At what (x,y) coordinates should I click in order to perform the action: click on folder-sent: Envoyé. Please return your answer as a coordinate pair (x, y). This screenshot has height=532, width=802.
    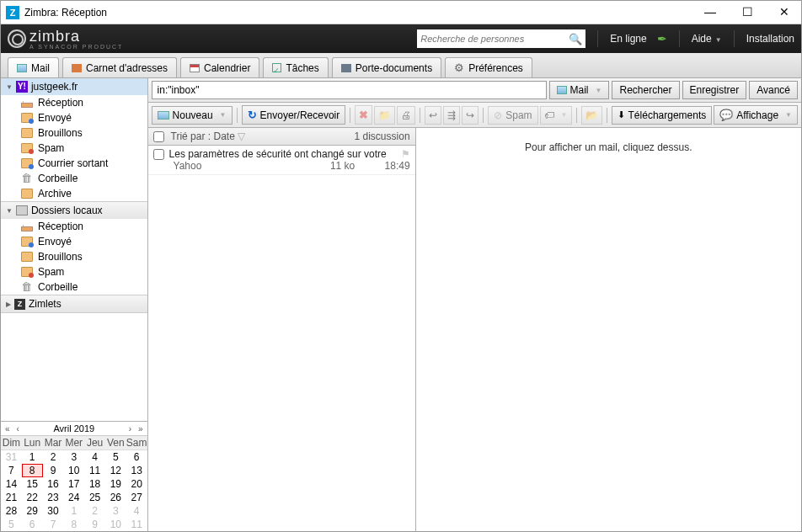
    Looking at the image, I should click on (74, 118).